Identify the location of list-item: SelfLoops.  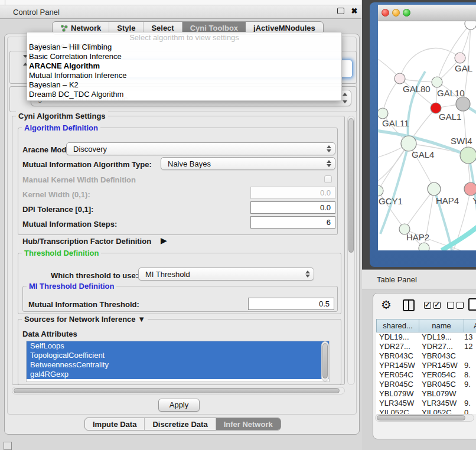
(178, 346).